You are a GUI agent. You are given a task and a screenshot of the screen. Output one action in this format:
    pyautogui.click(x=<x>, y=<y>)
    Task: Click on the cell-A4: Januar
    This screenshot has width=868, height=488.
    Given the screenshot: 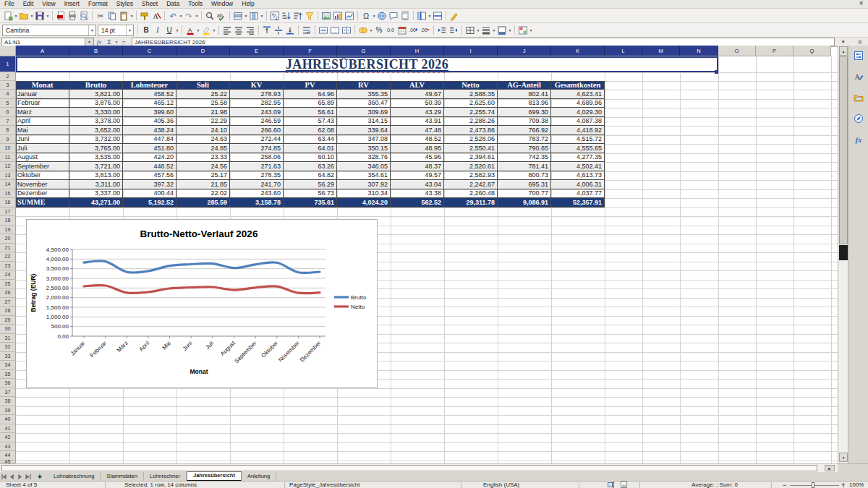 What is the action you would take?
    pyautogui.click(x=43, y=94)
    